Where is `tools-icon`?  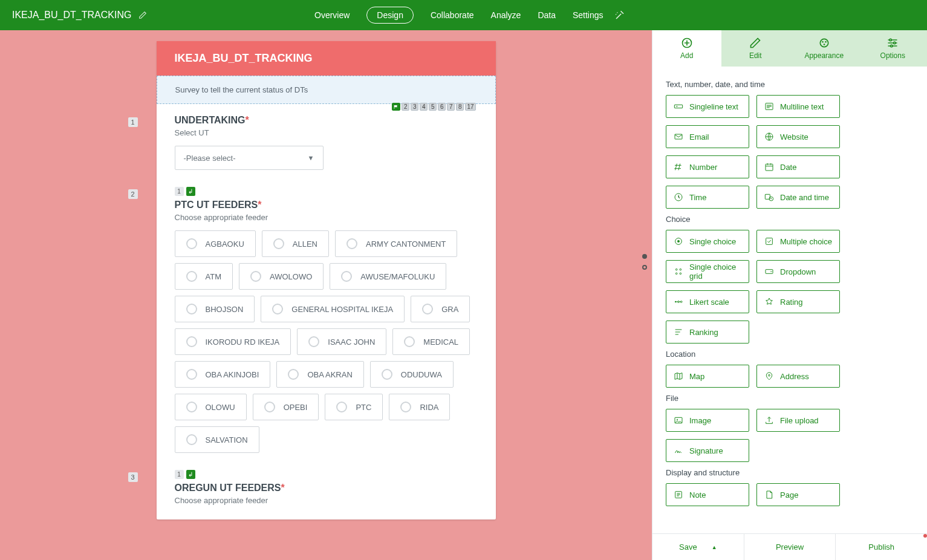
tools-icon is located at coordinates (620, 15).